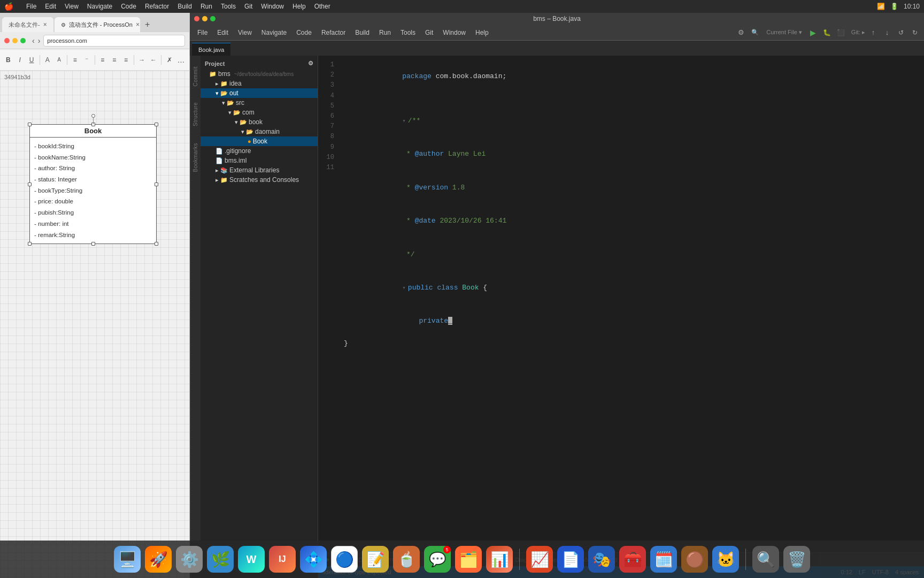 This screenshot has width=924, height=578. Describe the element at coordinates (156, 124) in the screenshot. I see `handle-tr` at that location.